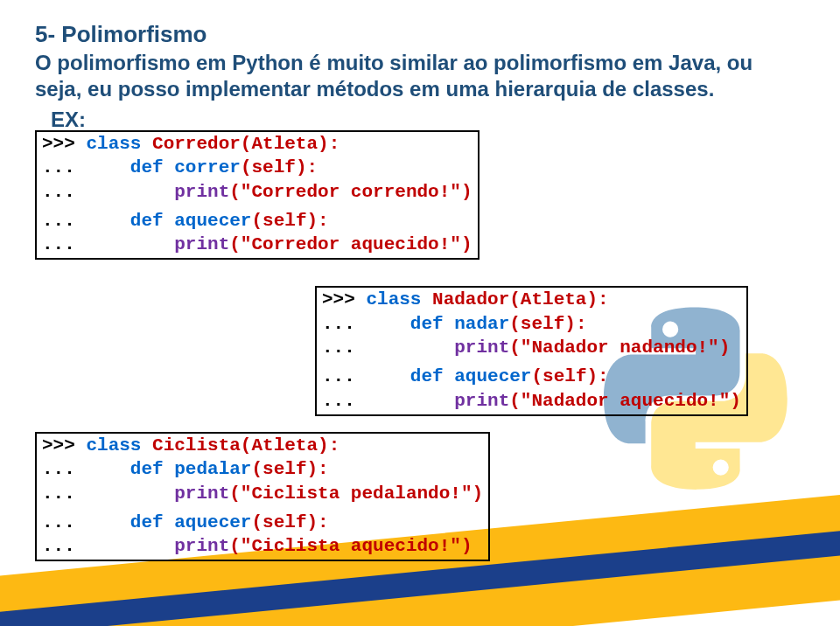 Image resolution: width=840 pixels, height=626 pixels. Describe the element at coordinates (350, 245) in the screenshot. I see `code-text: ("Corredor aquecido!")` at that location.